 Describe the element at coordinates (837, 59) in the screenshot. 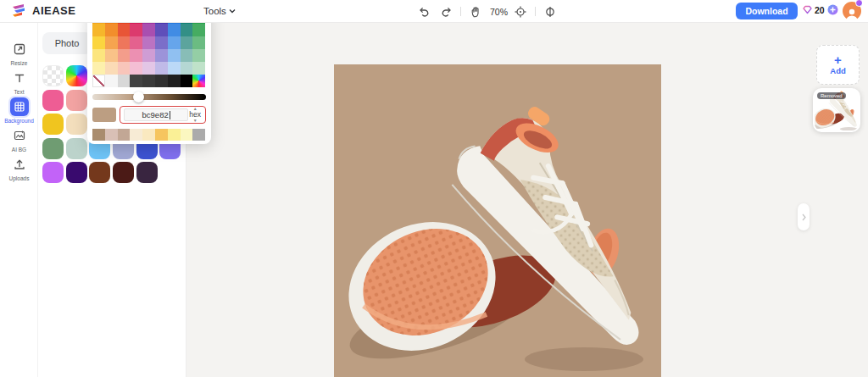

I see `plus-icon: +` at that location.